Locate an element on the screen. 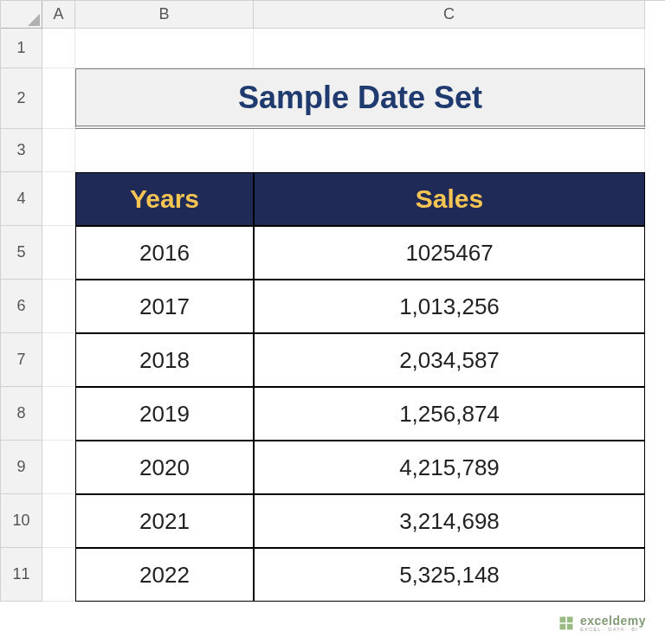 The height and width of the screenshot is (644, 665). row-header-5: 5 is located at coordinates (22, 253).